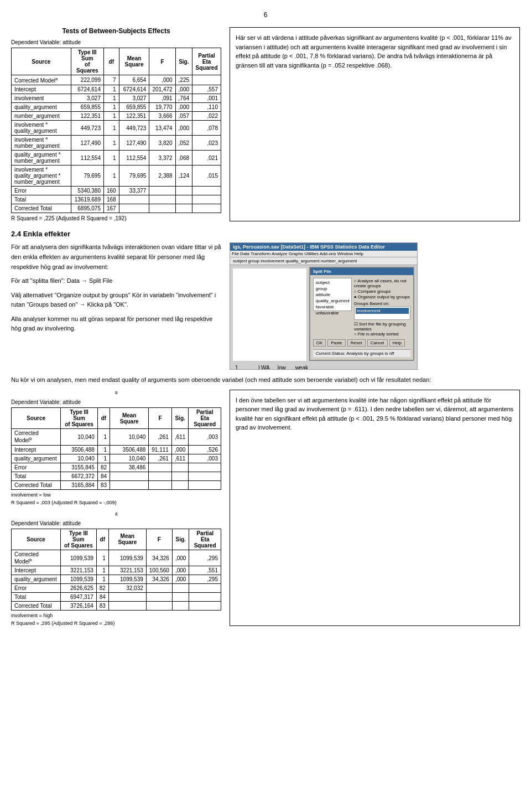 This screenshot has width=531, height=812. What do you see at coordinates (163, 143) in the screenshot?
I see `cell-f: 3,820` at bounding box center [163, 143].